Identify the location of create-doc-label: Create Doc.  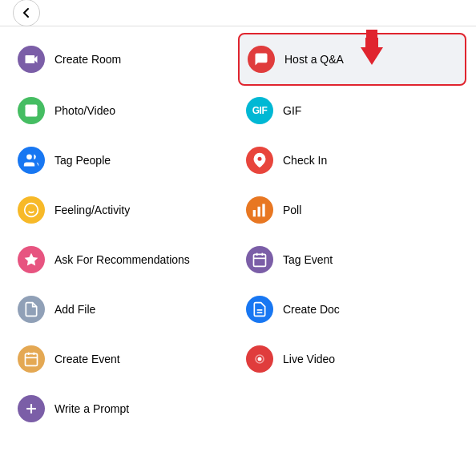
(311, 309).